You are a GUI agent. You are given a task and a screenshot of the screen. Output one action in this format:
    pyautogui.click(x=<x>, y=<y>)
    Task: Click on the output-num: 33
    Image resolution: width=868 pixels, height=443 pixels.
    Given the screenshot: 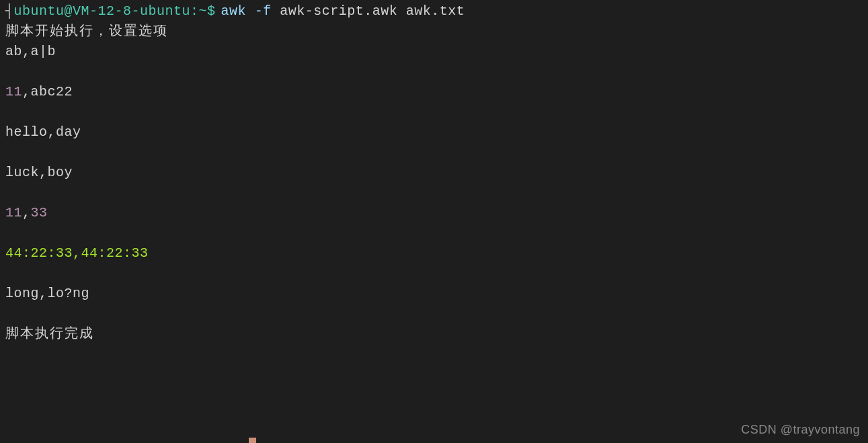 What is the action you would take?
    pyautogui.click(x=39, y=212)
    